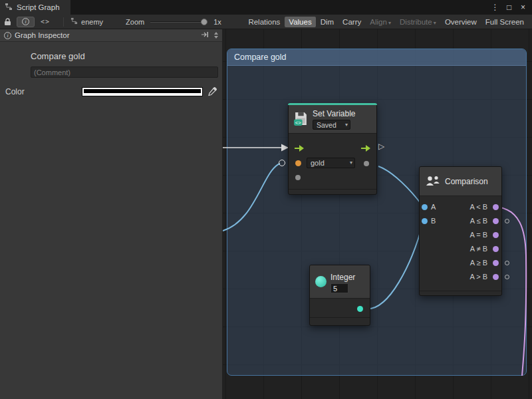 The image size is (532, 399). Describe the element at coordinates (332, 118) in the screenshot. I see `set-variable-header: <> Set Variable Saved` at that location.